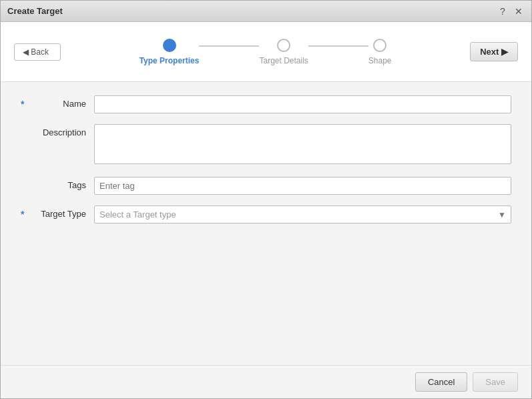 The image size is (532, 399). Describe the element at coordinates (23, 214) in the screenshot. I see `target-type-required-star: *` at that location.